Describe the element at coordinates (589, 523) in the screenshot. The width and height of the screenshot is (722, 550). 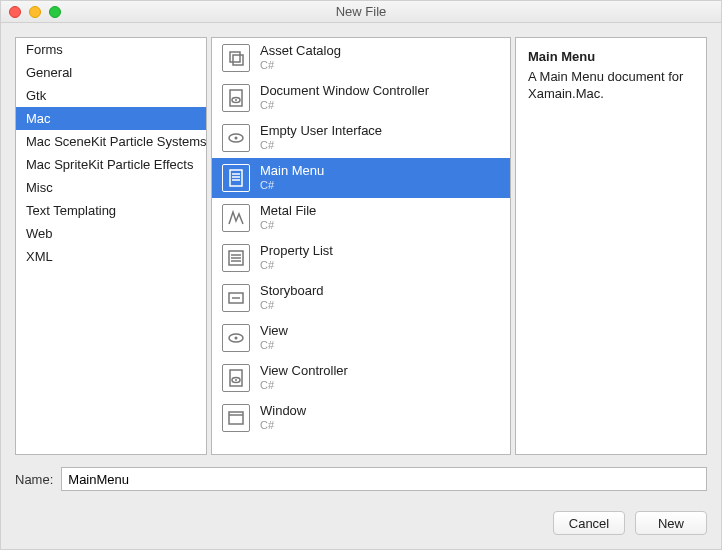
I see `cancel-button: Cancel` at that location.